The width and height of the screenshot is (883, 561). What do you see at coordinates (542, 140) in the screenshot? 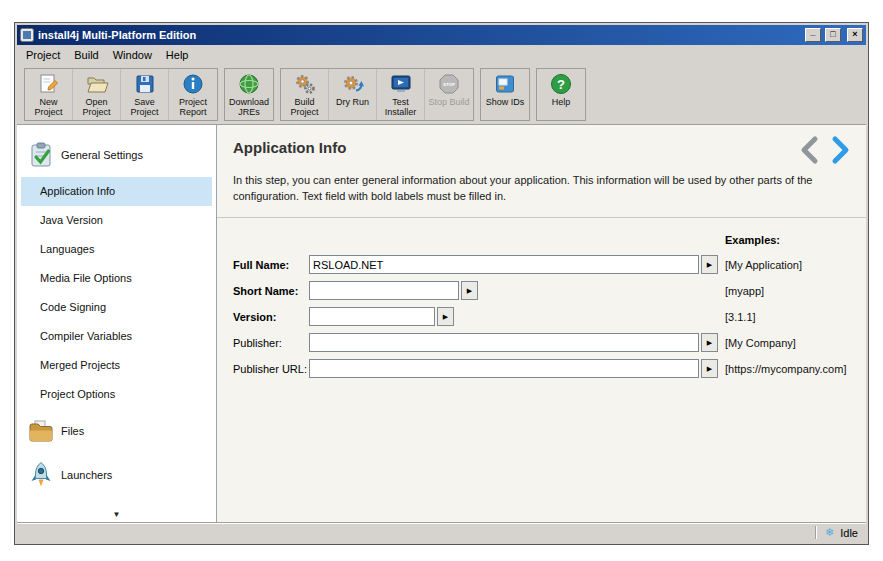
I see `page-title: Application Info` at bounding box center [542, 140].